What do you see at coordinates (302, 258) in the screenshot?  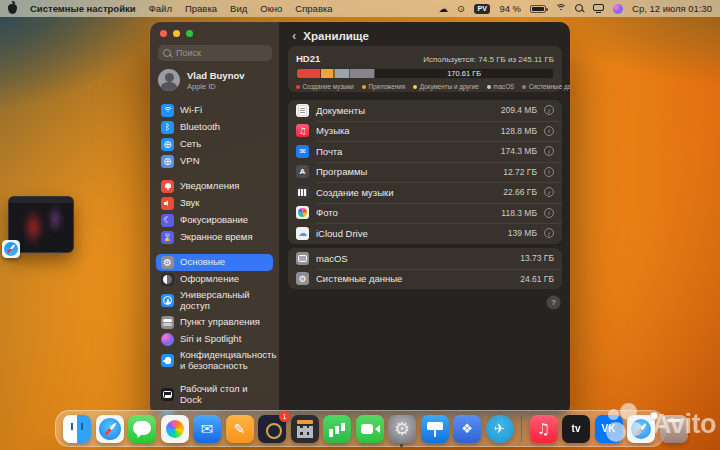 I see `macos-icon` at bounding box center [302, 258].